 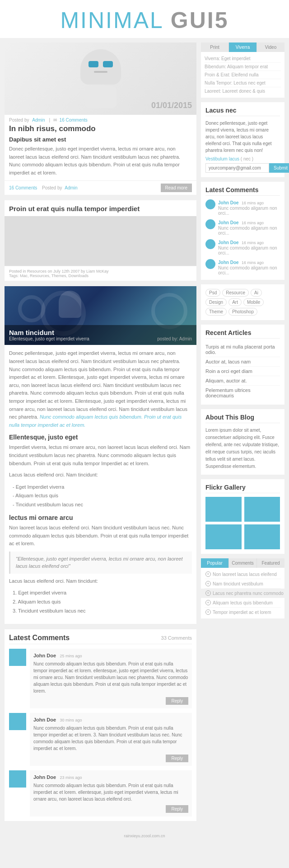 What do you see at coordinates (213, 293) in the screenshot?
I see `tag-psd: Psd` at bounding box center [213, 293].